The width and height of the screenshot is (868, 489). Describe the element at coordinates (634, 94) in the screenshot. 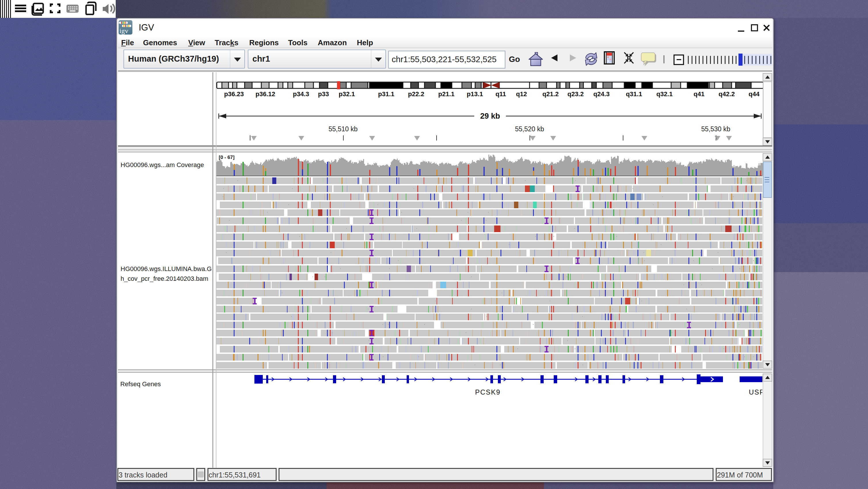

I see `svg-text: q31.1` at that location.